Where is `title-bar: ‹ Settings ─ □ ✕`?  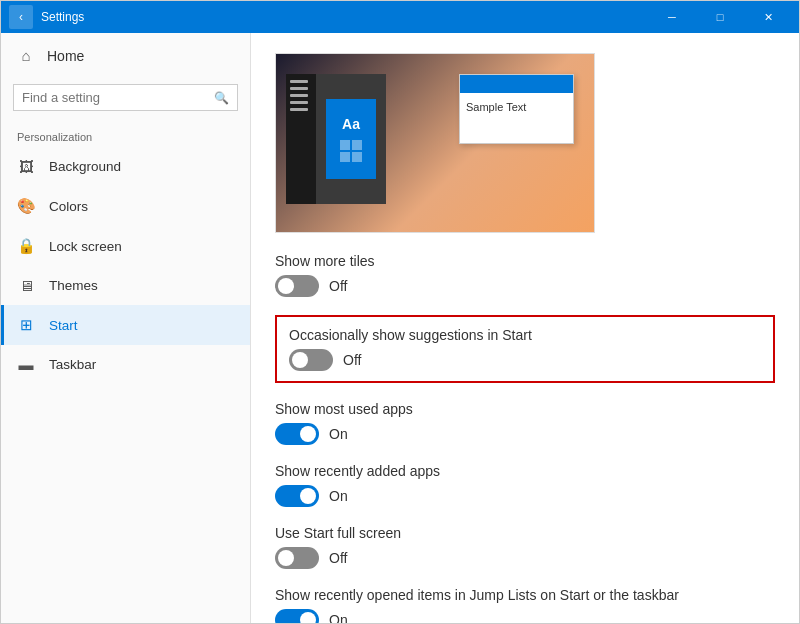 title-bar: ‹ Settings ─ □ ✕ is located at coordinates (400, 17).